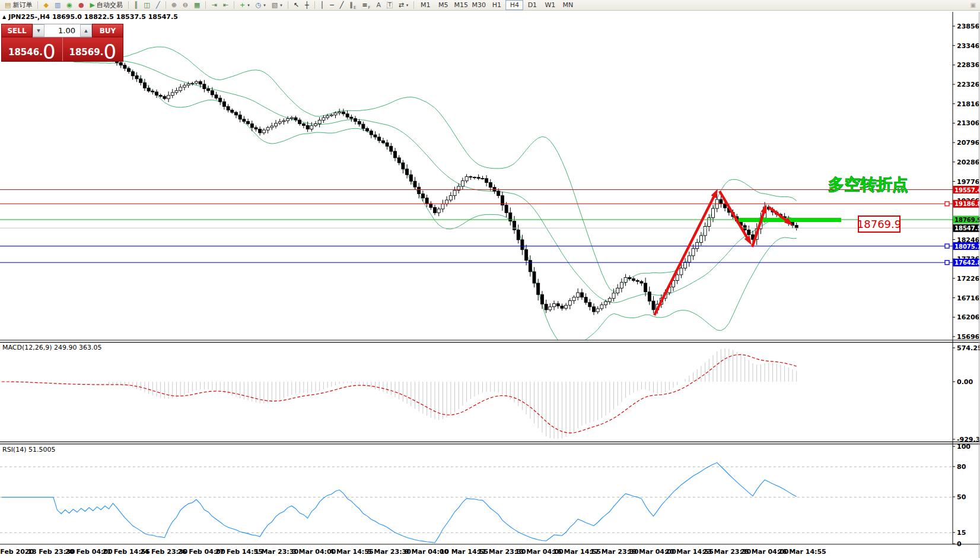  Describe the element at coordinates (479, 5) in the screenshot. I see `timeframe-m30: M30` at that location.